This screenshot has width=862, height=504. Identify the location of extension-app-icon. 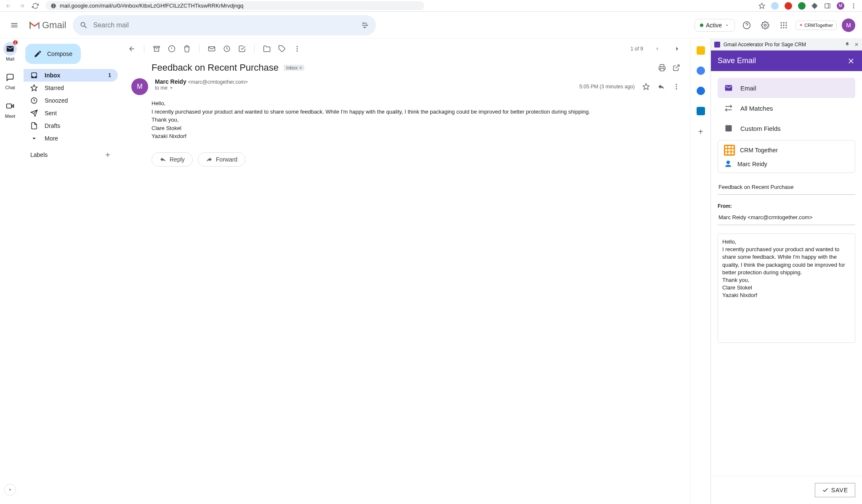
(717, 45).